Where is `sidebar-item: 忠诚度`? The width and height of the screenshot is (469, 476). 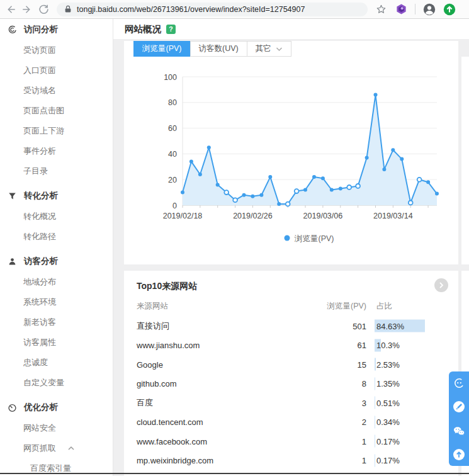 sidebar-item: 忠诚度 is located at coordinates (57, 363).